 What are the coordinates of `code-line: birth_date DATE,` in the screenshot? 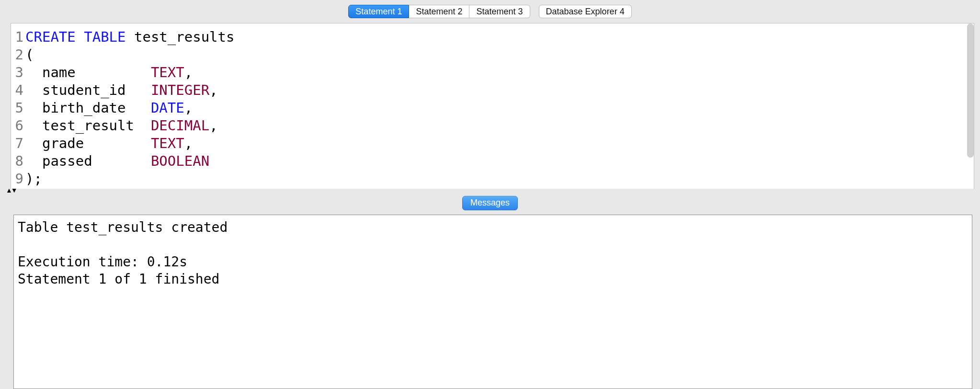 It's located at (499, 108).